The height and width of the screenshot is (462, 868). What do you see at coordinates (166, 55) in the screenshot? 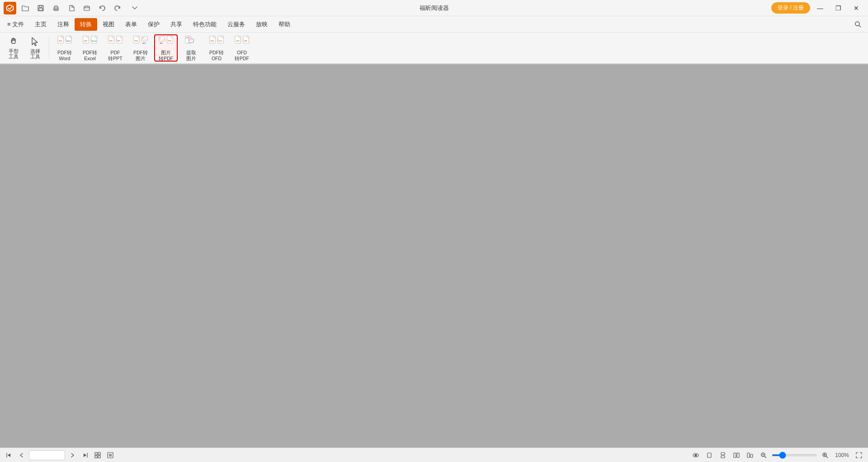
I see `img-to-pdf-label: 图片转PDF` at bounding box center [166, 55].